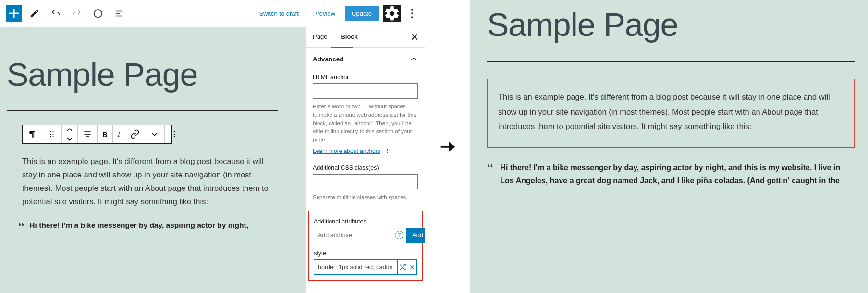  Describe the element at coordinates (33, 134) in the screenshot. I see `block-type-button` at that location.